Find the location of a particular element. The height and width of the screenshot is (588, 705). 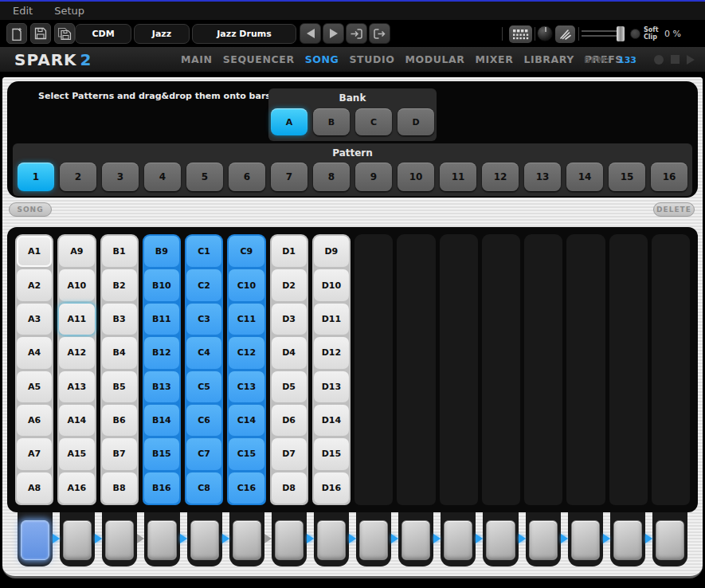

bank-button-C: C is located at coordinates (374, 122).